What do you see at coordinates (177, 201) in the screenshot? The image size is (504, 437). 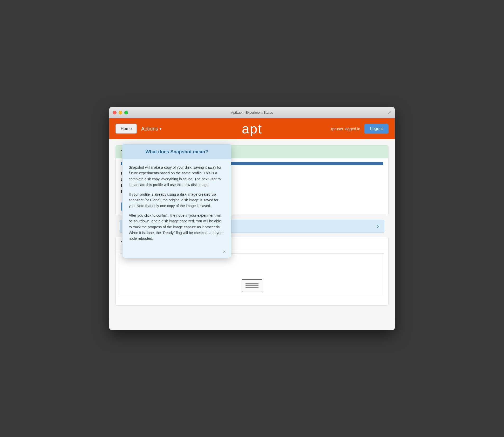 I see `snapshot-modal: What does Snapshot mean? Snapshot will m…` at bounding box center [177, 201].